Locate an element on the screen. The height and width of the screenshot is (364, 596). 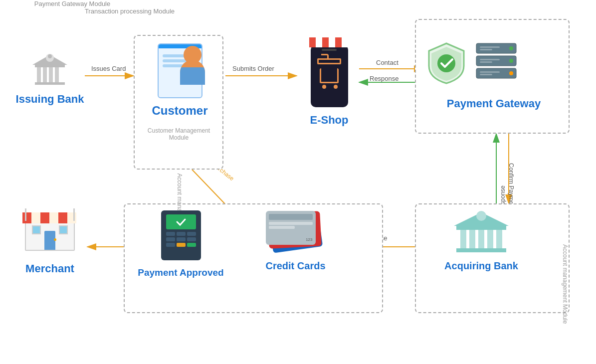
credit-cards-node: VISA 123 Credit Cards is located at coordinates (295, 240).